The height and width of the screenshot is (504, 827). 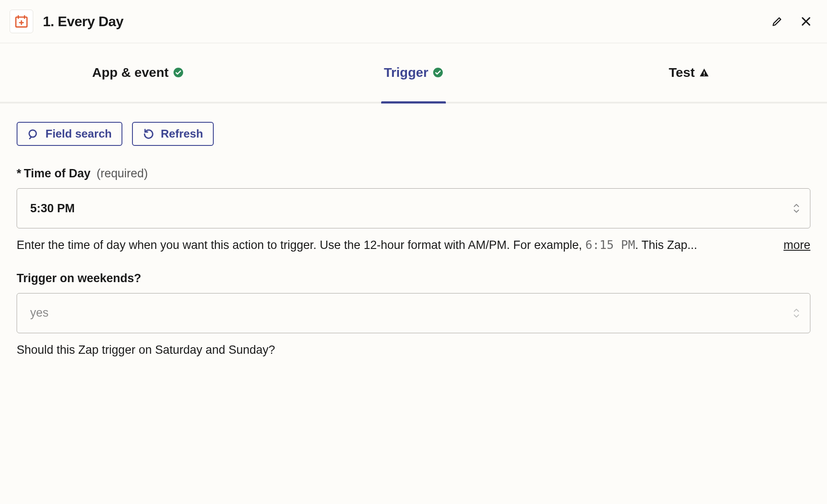 I want to click on close-button, so click(x=806, y=21).